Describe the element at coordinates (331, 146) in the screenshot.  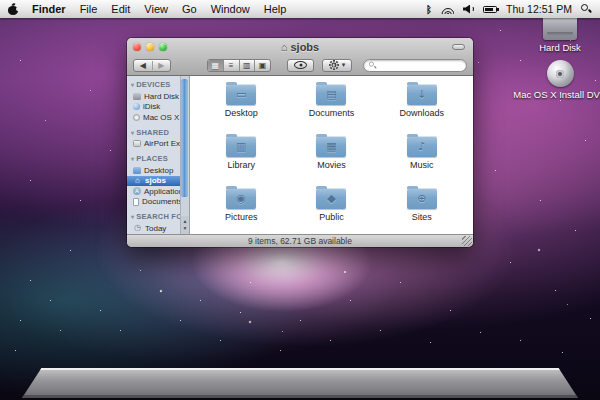
I see `film-glyph: ▦` at that location.